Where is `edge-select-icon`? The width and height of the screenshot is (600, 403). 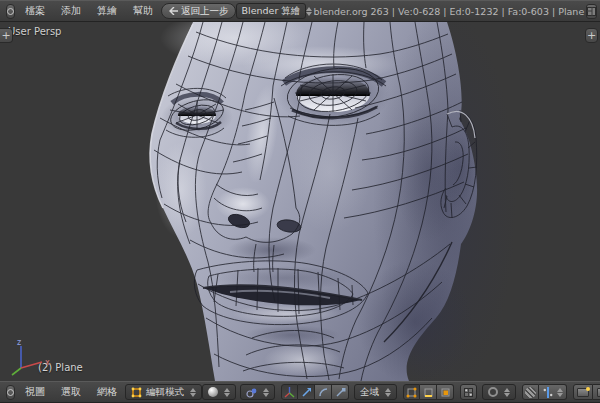 edge-select-icon is located at coordinates (428, 392).